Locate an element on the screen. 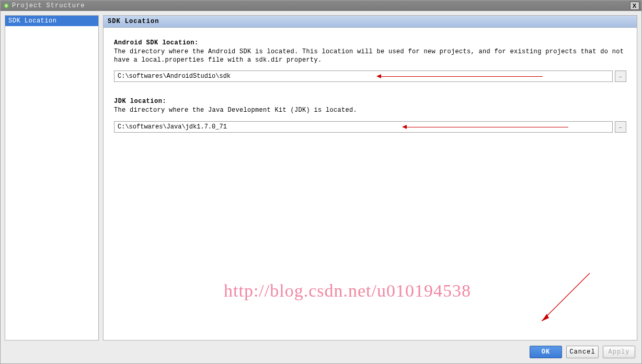 This screenshot has width=642, height=364. android-sdk-field-block: Android SDK location: The directory wher… is located at coordinates (370, 61).